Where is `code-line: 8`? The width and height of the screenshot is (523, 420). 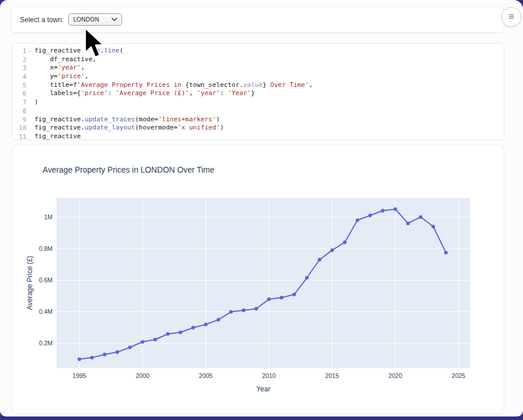 code-line: 8 is located at coordinates (258, 111).